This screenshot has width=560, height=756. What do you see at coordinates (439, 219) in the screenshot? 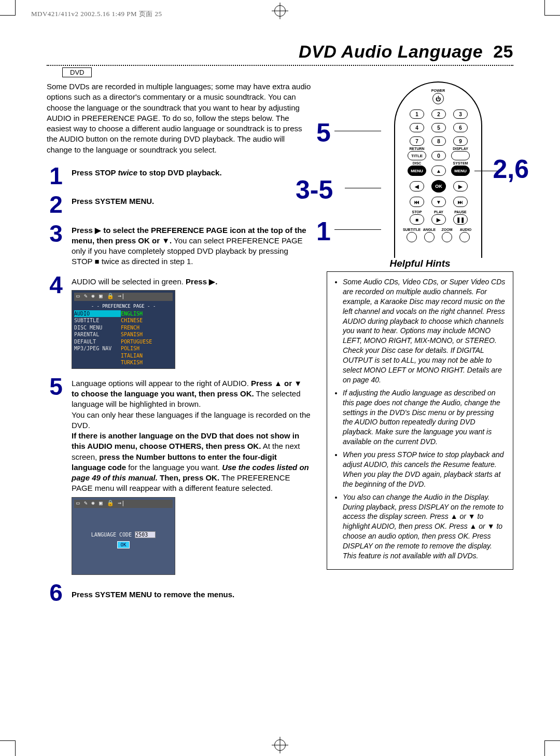
I see `play-button: ▶` at bounding box center [439, 219].